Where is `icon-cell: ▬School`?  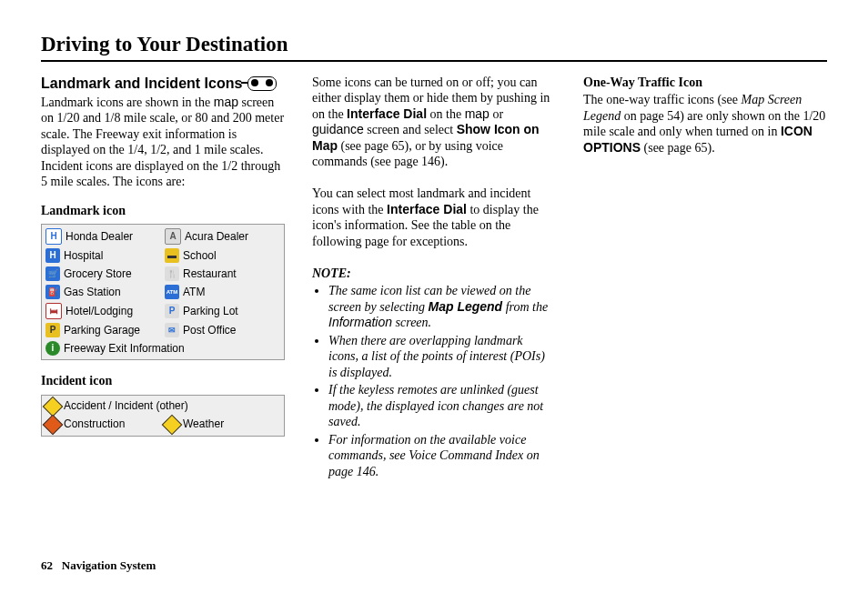
icon-cell: ▬School is located at coordinates (222, 256).